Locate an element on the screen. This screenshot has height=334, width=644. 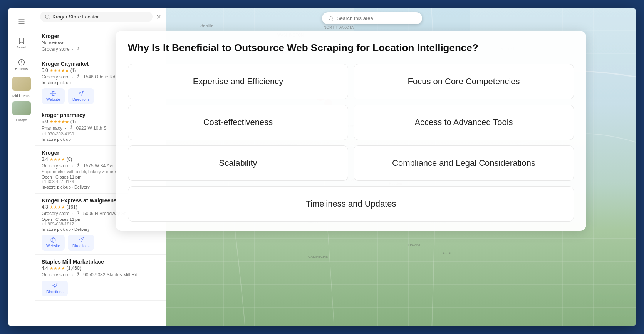
card-tools: Access to Advanced Tools is located at coordinates (464, 122).